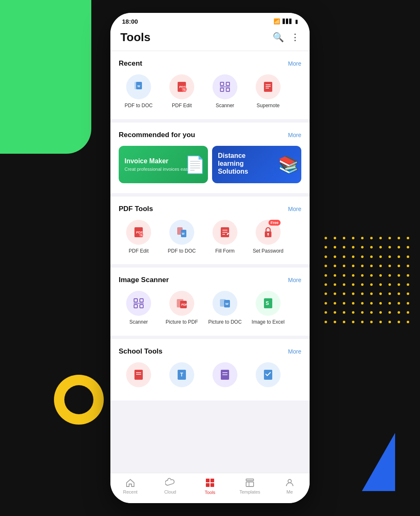 The image size is (420, 516). What do you see at coordinates (210, 64) in the screenshot?
I see `recent-header: Recent More` at bounding box center [210, 64].